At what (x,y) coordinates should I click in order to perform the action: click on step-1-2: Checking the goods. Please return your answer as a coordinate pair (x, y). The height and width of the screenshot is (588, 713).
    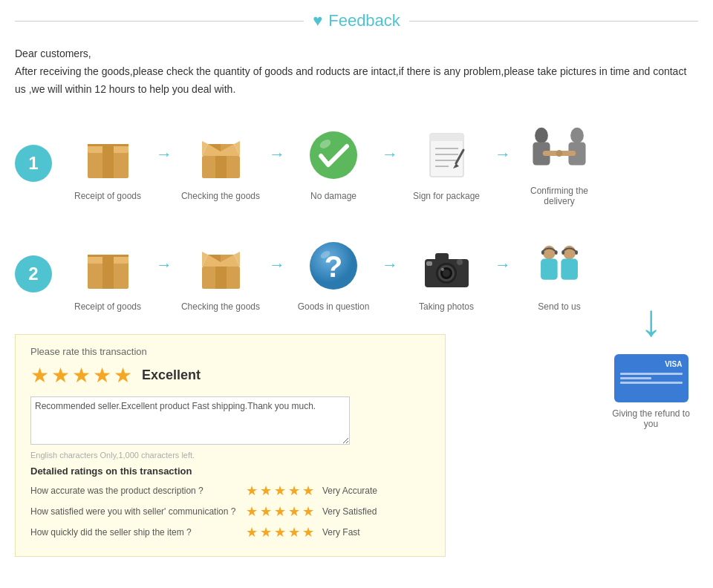
    Looking at the image, I should click on (221, 163).